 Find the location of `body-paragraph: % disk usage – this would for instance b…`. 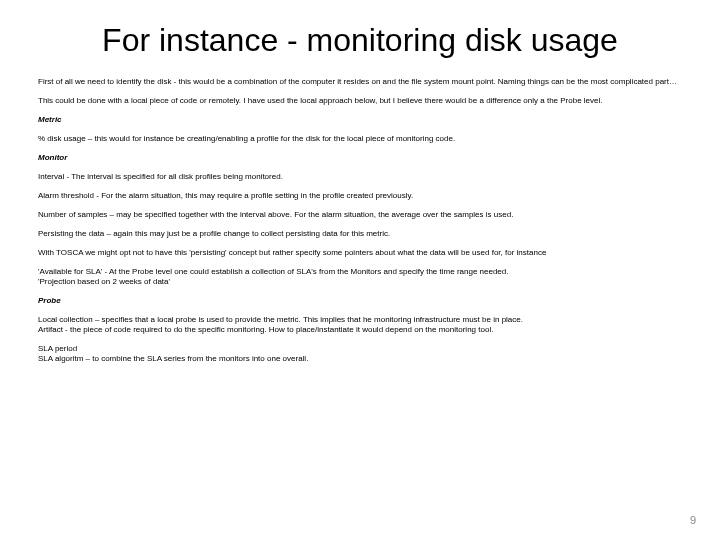

body-paragraph: % disk usage – this would for instance b… is located at coordinates (360, 139).